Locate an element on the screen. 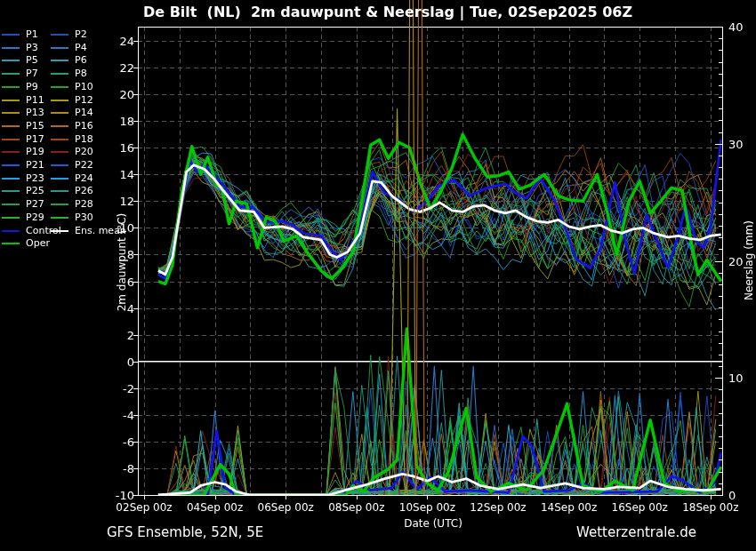 Image resolution: width=756 pixels, height=551 pixels. legend-label: P25 is located at coordinates (36, 191).